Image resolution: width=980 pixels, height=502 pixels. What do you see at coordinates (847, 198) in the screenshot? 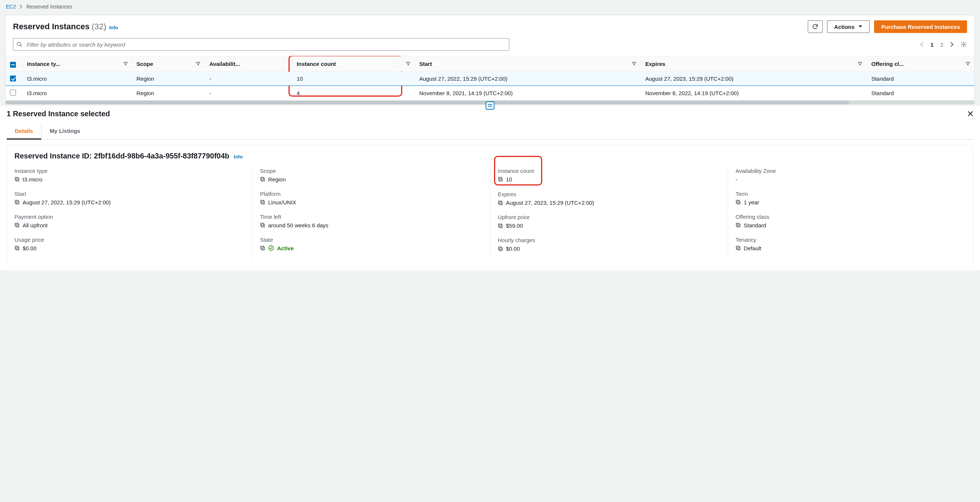
I see `field-term: Term 1 year` at bounding box center [847, 198].